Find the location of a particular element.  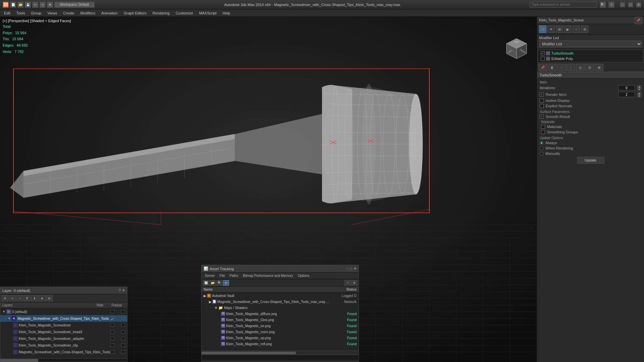

menu-graph-editors: Graph Editors is located at coordinates (135, 13).